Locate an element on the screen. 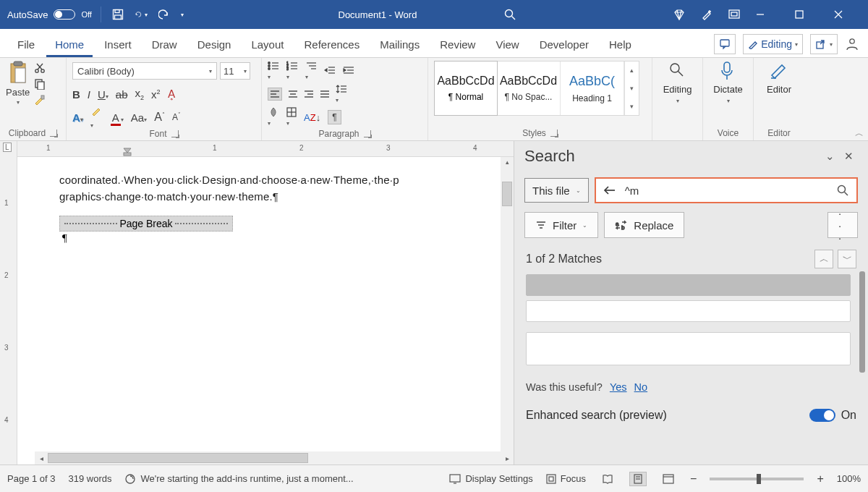 The image size is (868, 492). tab-draw: Draw is located at coordinates (165, 45).